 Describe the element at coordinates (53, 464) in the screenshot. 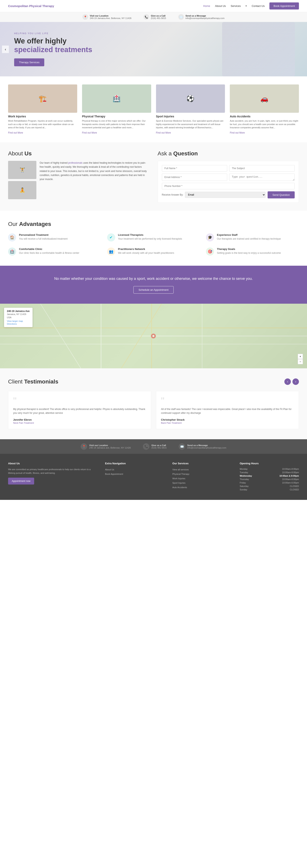

I see `footer-about-title: About Us` at that location.